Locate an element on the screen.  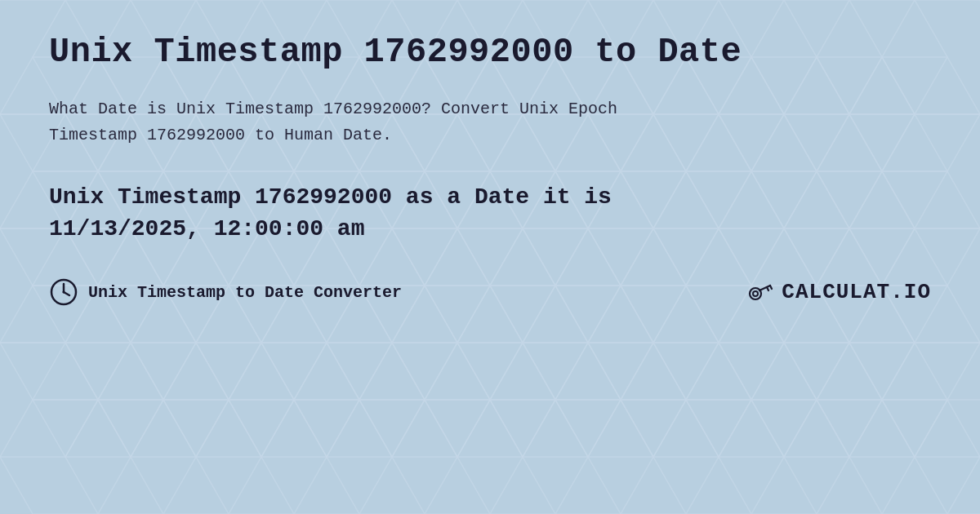
logo: CALCULAT.IO is located at coordinates (838, 292).